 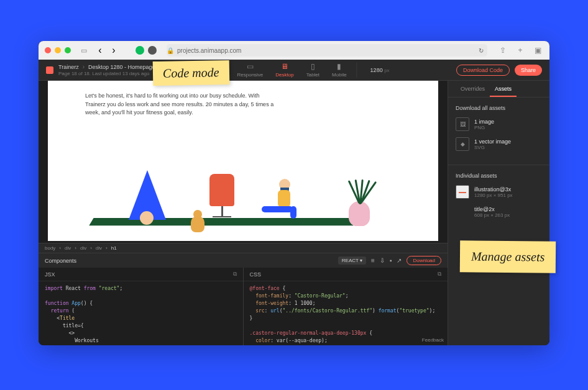 What do you see at coordinates (141, 307) in the screenshot?
I see `jsx-pane: JSX ⧉ import React from "react"; functio…` at bounding box center [141, 307].